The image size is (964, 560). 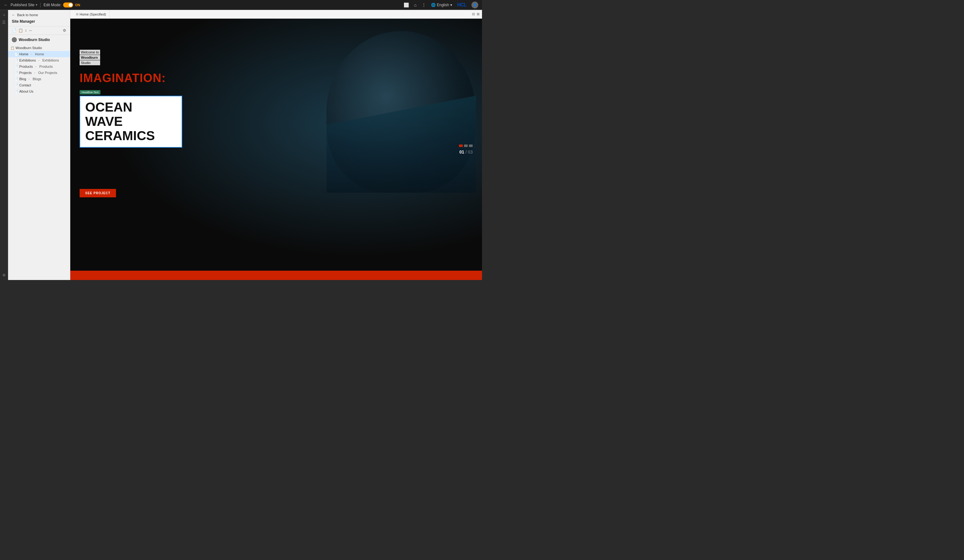 I want to click on tree-item-blog-name: Blog, so click(x=23, y=79).